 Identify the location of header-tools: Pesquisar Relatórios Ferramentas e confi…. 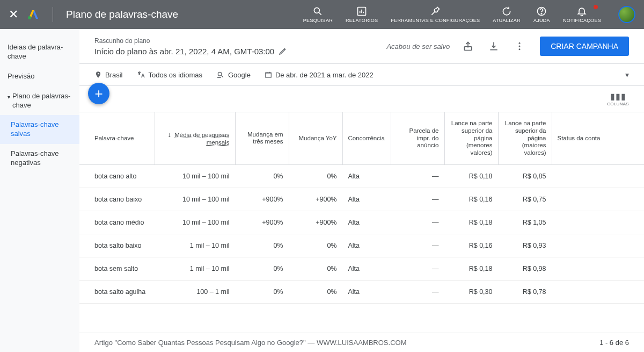
(469, 15).